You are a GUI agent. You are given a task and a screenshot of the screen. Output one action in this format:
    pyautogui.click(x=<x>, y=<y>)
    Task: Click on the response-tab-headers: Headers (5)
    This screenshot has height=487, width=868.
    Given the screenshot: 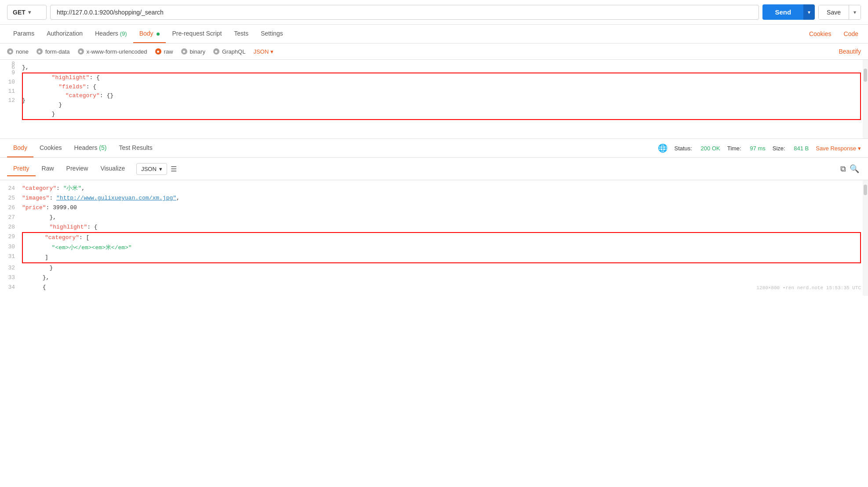 What is the action you would take?
    pyautogui.click(x=91, y=148)
    